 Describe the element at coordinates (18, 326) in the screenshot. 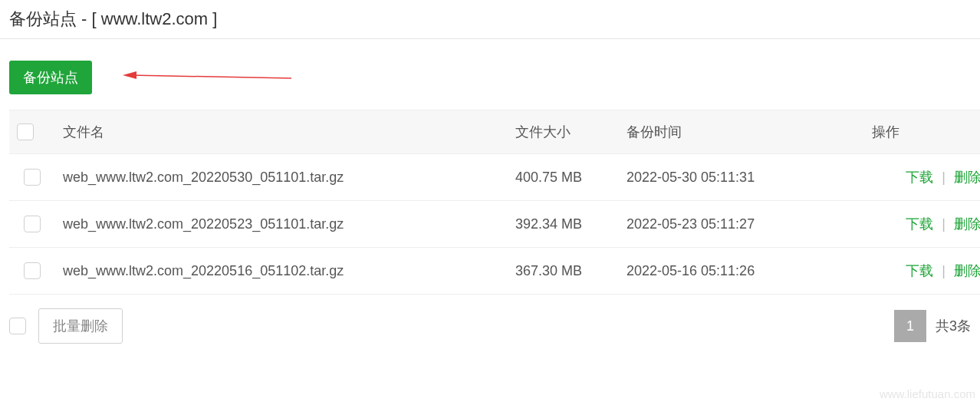

I see `footer-select-all-checkbox` at that location.